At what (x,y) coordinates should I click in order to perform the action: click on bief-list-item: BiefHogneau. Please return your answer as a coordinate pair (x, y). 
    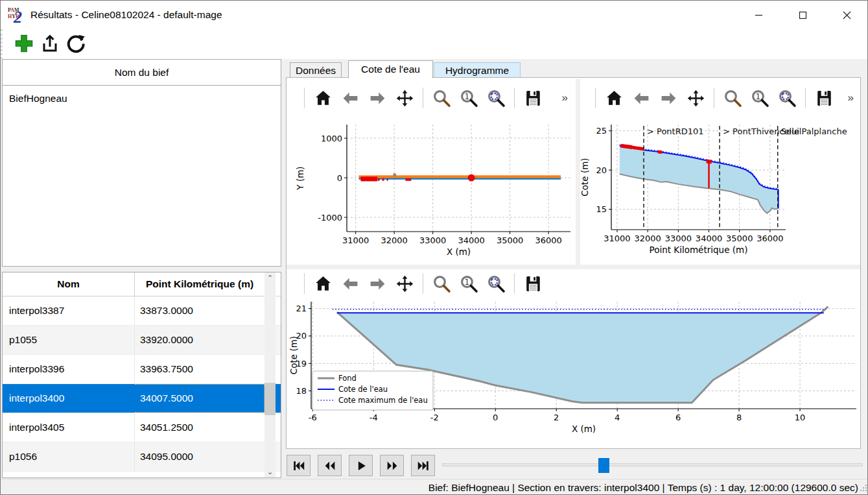
    Looking at the image, I should click on (141, 99).